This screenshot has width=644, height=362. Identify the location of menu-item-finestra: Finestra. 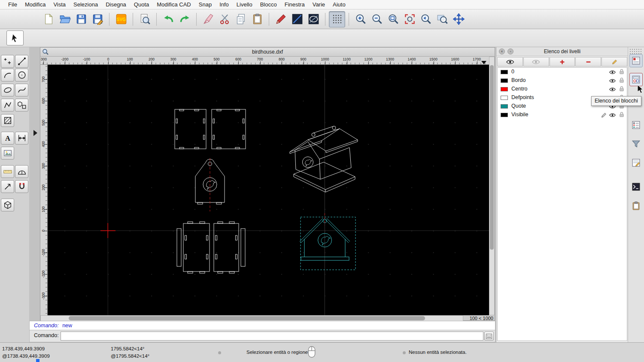
(295, 5).